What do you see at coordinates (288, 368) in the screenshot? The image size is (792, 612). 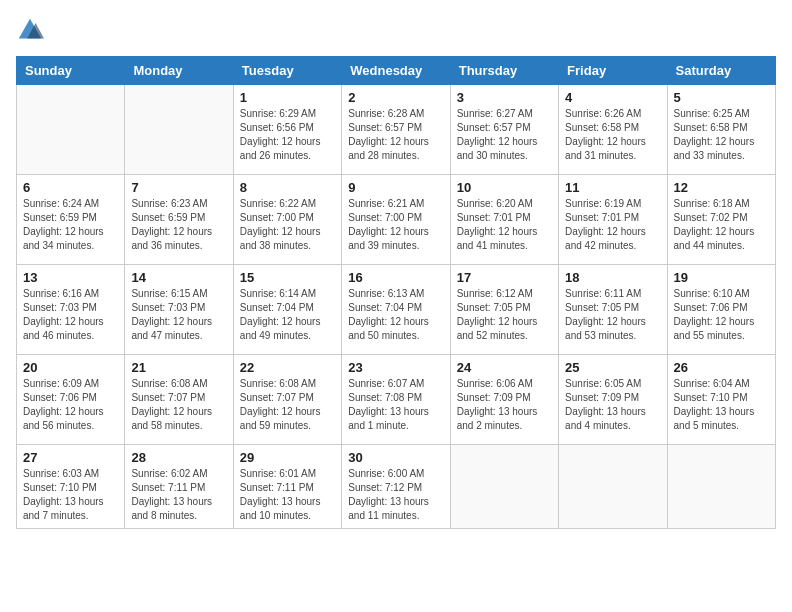 I see `day-number: 22` at bounding box center [288, 368].